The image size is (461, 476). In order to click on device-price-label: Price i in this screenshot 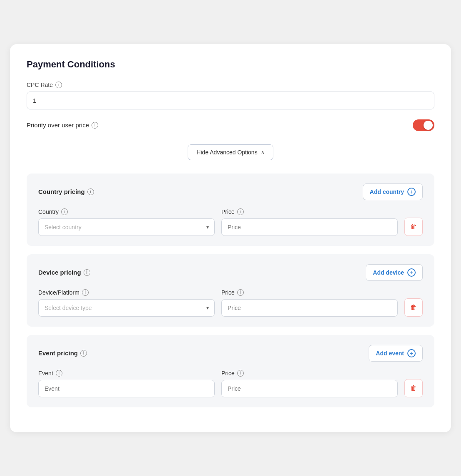, I will do `click(310, 293)`.